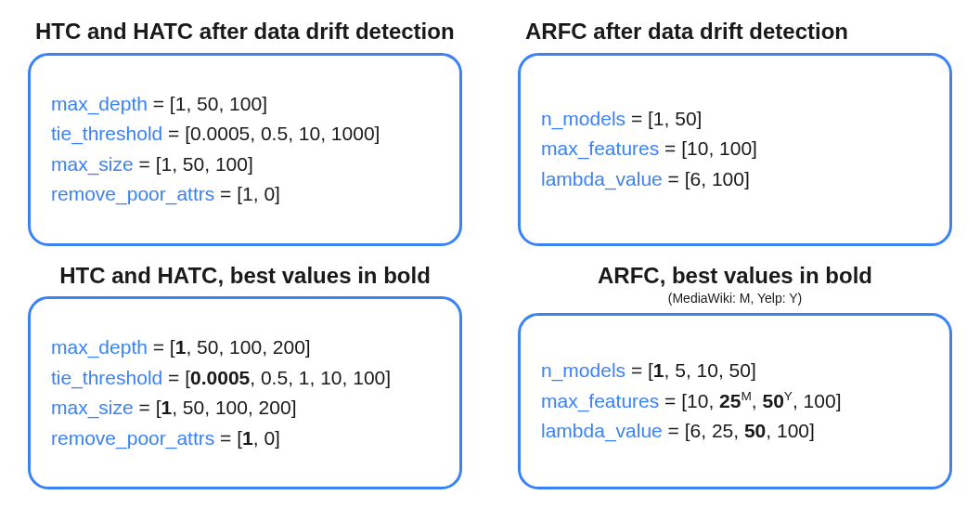 This screenshot has width=980, height=508. What do you see at coordinates (245, 165) in the screenshot?
I see `param-line: max_size = [1, 50, 100]` at bounding box center [245, 165].